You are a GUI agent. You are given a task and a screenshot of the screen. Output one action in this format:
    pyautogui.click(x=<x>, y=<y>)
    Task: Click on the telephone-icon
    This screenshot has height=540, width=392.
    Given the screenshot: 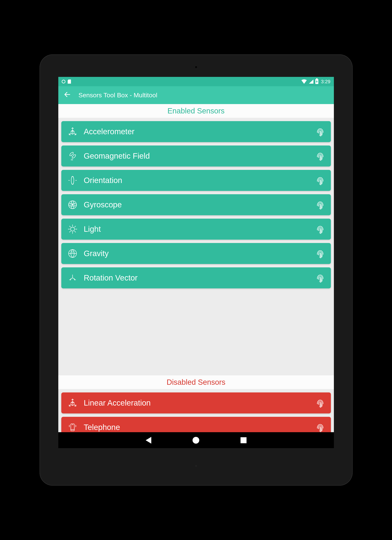 What is the action you would take?
    pyautogui.click(x=72, y=427)
    